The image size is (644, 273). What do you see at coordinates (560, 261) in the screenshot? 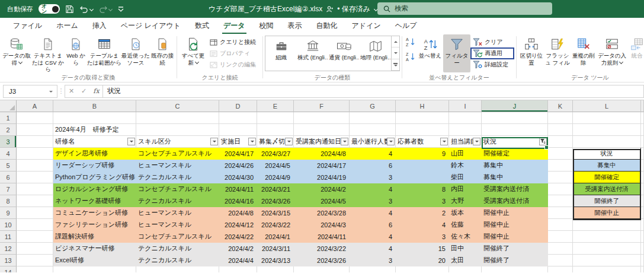
I see `cell-K13` at bounding box center [560, 261].